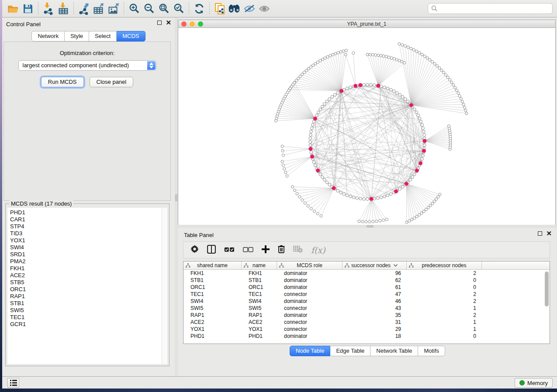 The image size is (557, 392). Describe the element at coordinates (48, 36) in the screenshot. I see `tab-network: Network` at that location.